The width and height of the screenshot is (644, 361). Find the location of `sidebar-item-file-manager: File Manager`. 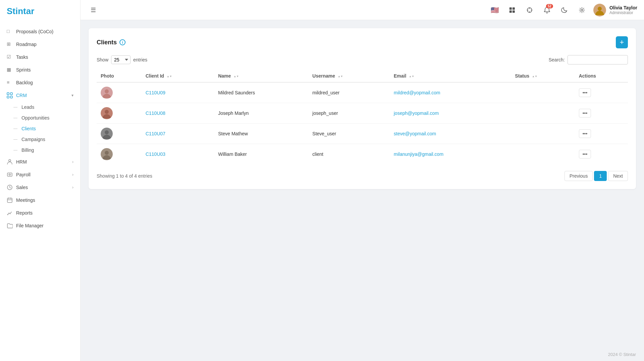

sidebar-item-file-manager: File Manager is located at coordinates (40, 226).